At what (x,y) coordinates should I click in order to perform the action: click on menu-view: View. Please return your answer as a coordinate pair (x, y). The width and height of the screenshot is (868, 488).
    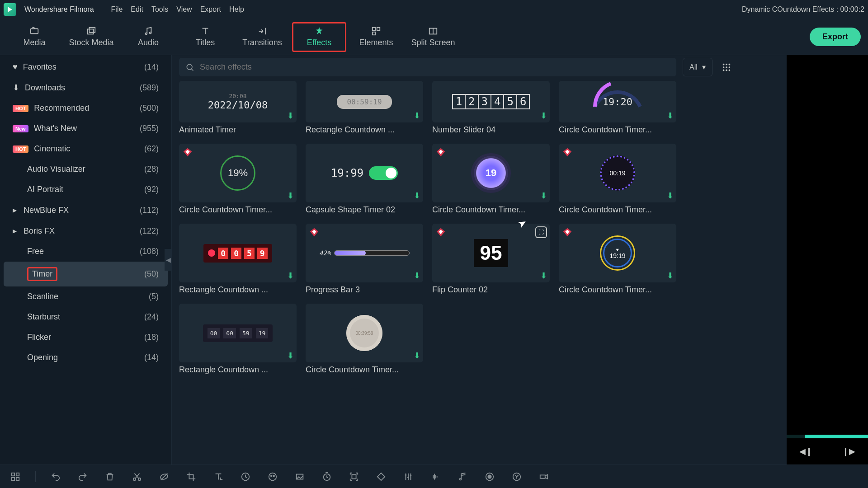
    Looking at the image, I should click on (184, 9).